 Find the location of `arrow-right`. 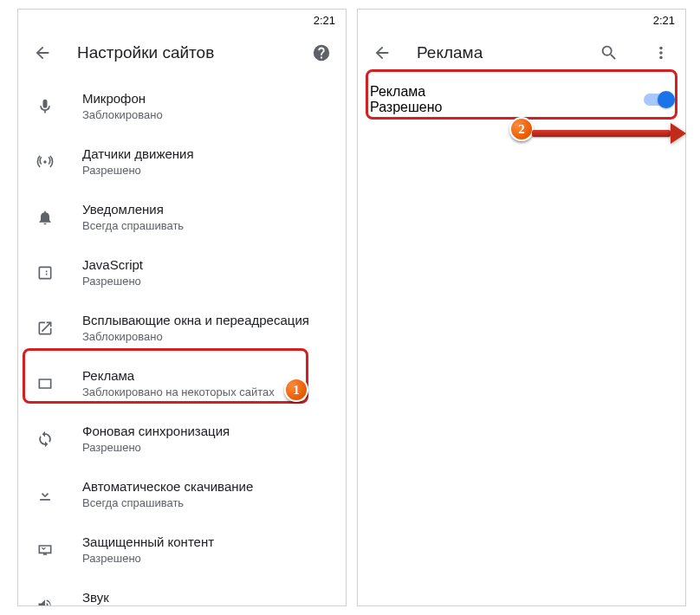

arrow-right is located at coordinates (609, 133).